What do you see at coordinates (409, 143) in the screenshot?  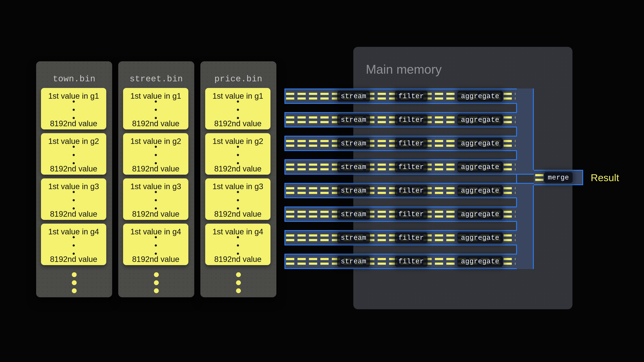 I see `pipeline-row-3: stream filter aggregate` at bounding box center [409, 143].